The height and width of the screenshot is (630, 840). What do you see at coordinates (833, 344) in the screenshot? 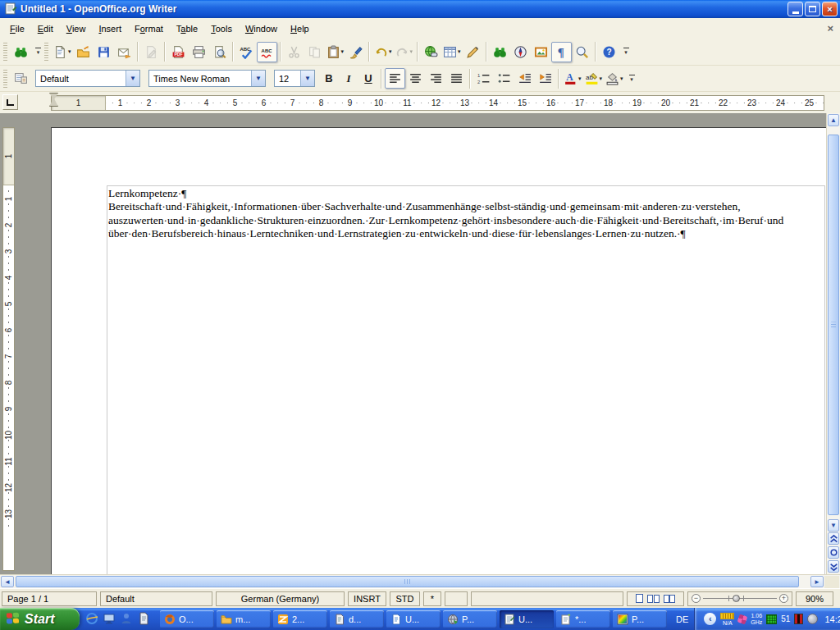
I see `vertical-scrollbar: ▲ ▼` at bounding box center [833, 344].